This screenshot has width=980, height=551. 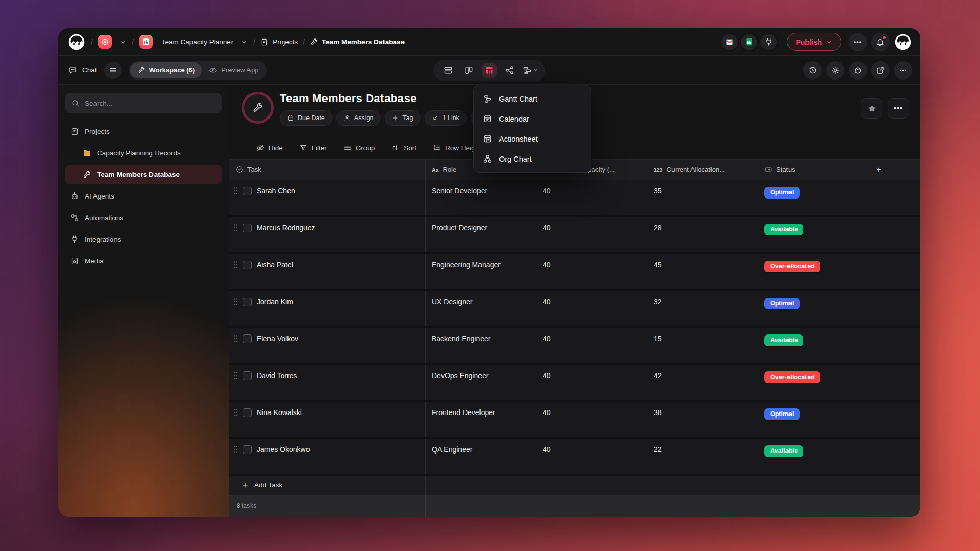 I want to click on app-logo, so click(x=76, y=42).